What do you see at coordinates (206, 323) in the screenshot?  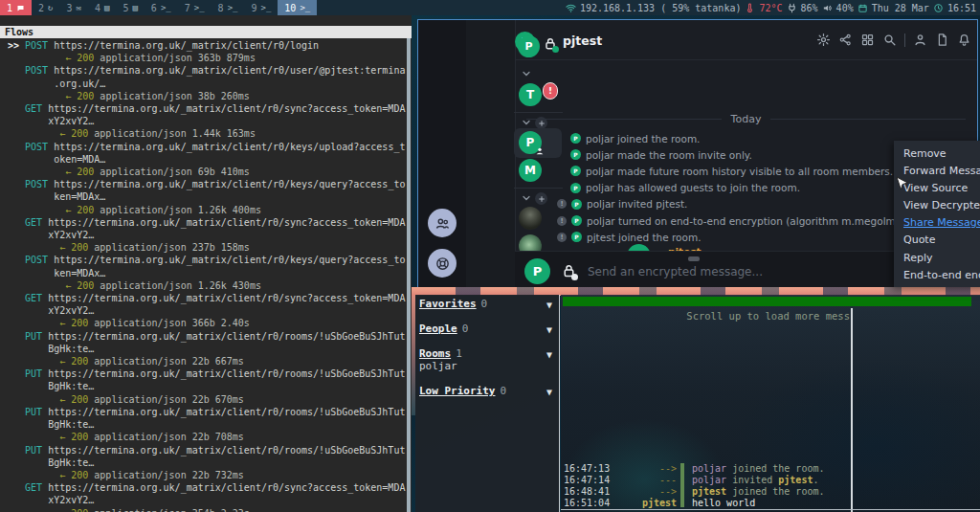 I see `flow-response-line: ← 200 application/json 366b 2.40s` at bounding box center [206, 323].